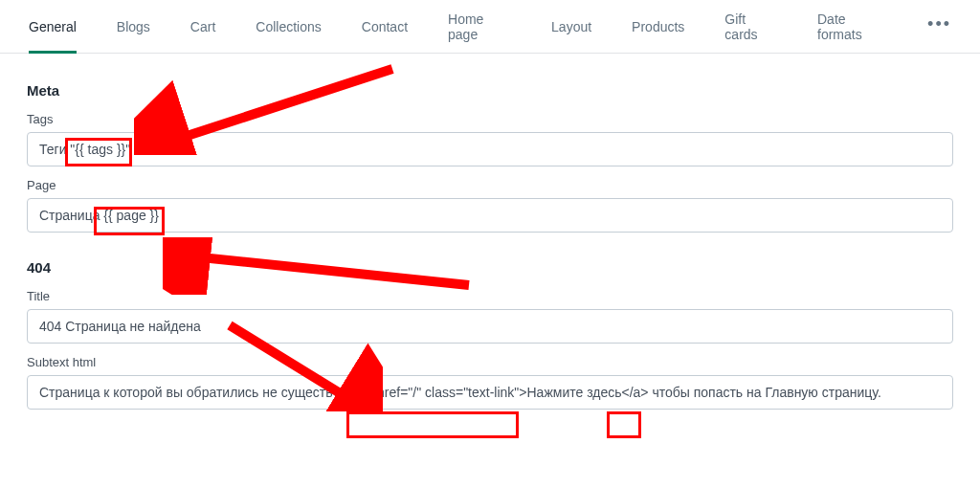  Describe the element at coordinates (490, 326) in the screenshot. I see `input-title` at that location.